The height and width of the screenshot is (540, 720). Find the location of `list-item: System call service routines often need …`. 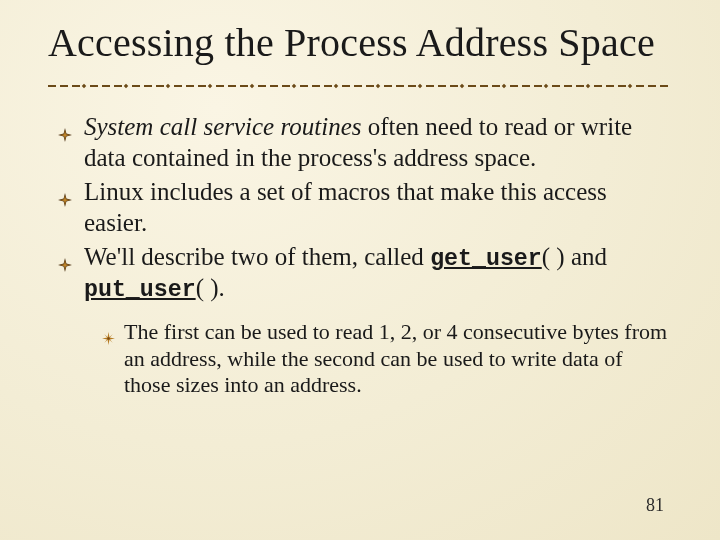

list-item: System call service routines often need … is located at coordinates (365, 142).